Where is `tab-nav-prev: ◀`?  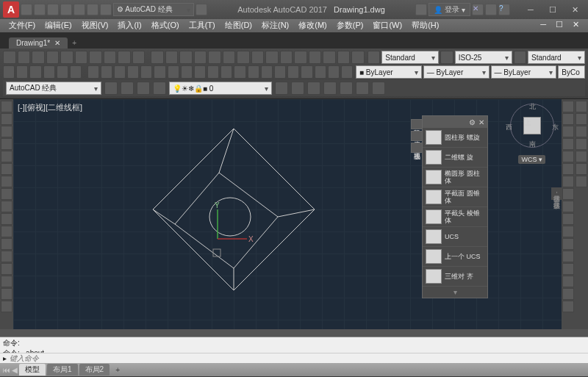
tab-nav-prev: ◀ is located at coordinates (15, 370).